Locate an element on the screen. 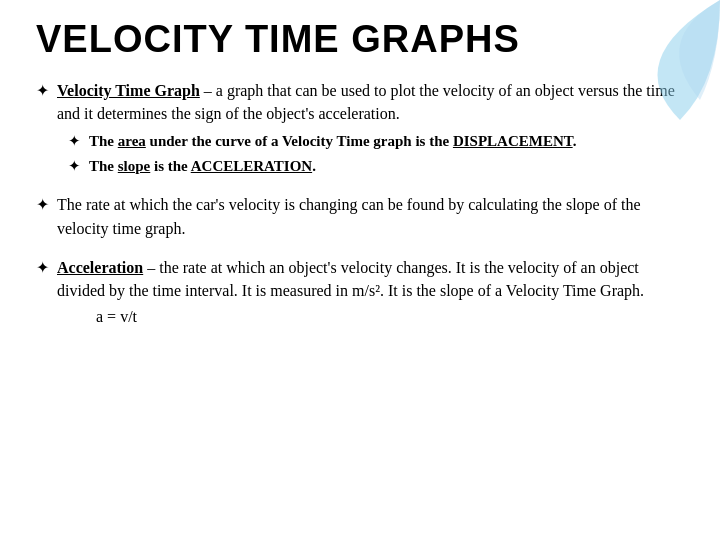  area-underline: area is located at coordinates (132, 141).